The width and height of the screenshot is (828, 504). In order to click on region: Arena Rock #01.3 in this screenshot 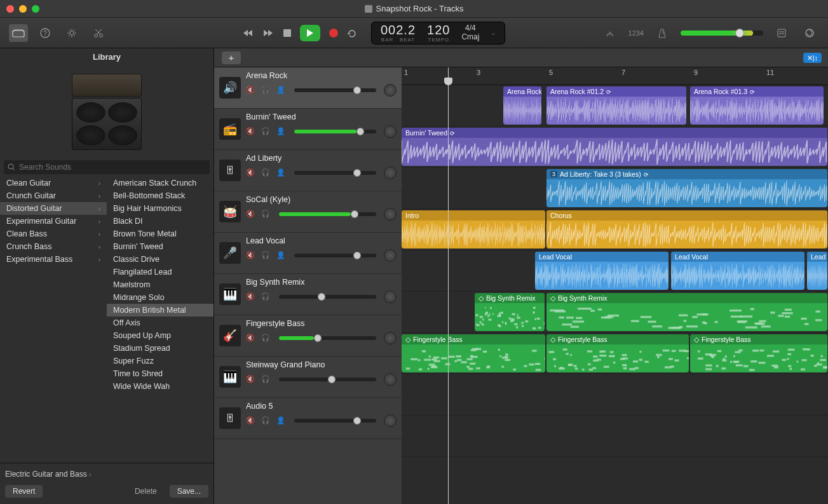, I will do `click(757, 106)`.